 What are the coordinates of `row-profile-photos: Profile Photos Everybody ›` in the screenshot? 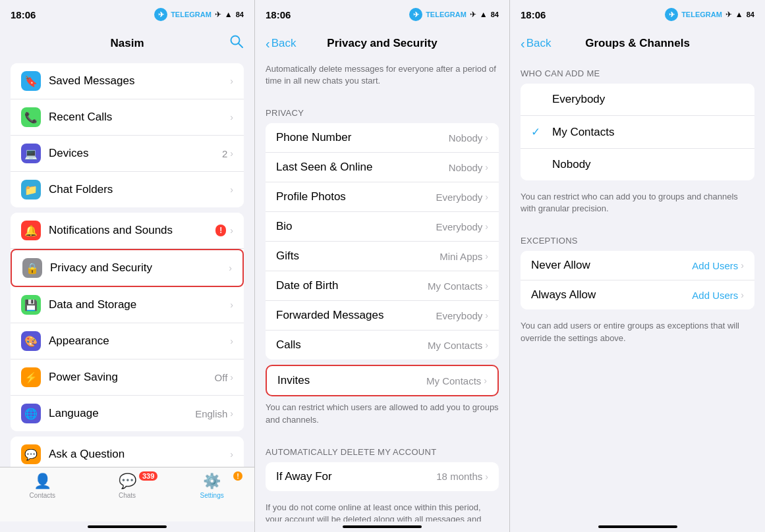 It's located at (382, 198).